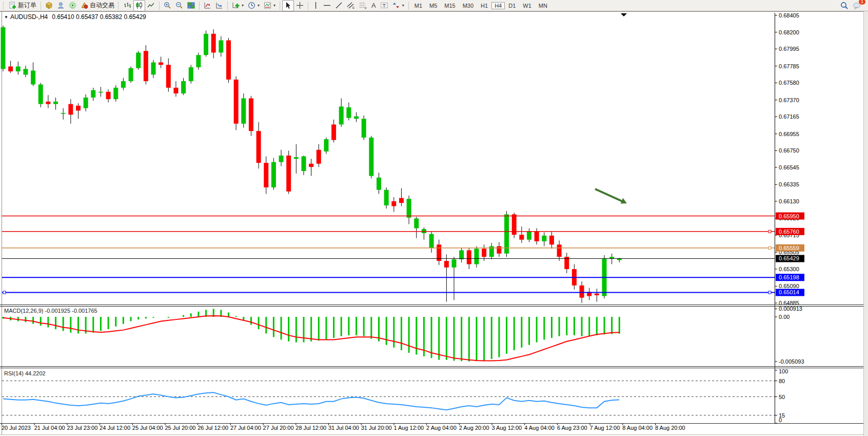 The image size is (868, 436). What do you see at coordinates (344, 427) in the screenshot?
I see `date-axis: 20 Jul 202321 Jul 04:0023 Jul 23:0024 Ju…` at bounding box center [344, 427].